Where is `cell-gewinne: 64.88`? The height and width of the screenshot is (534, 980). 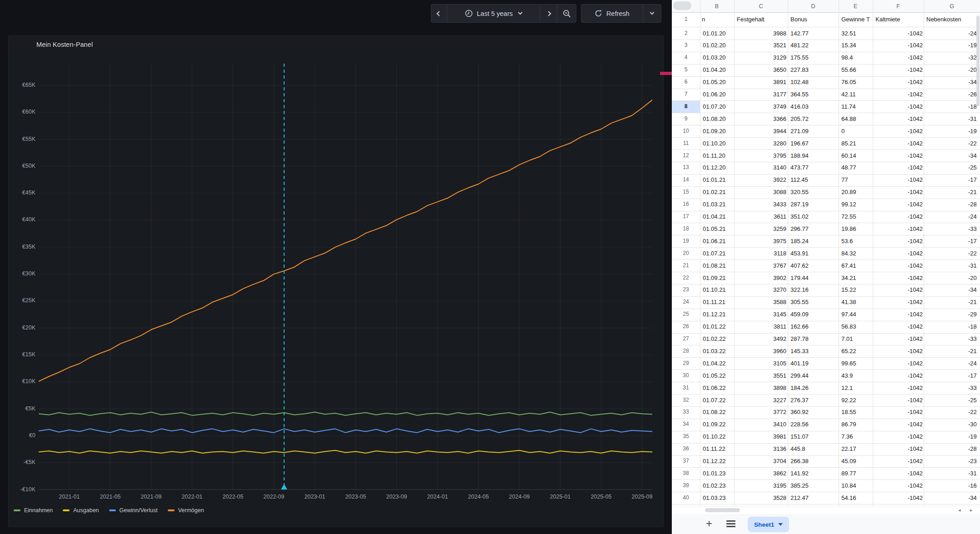 cell-gewinne: 64.88 is located at coordinates (849, 119).